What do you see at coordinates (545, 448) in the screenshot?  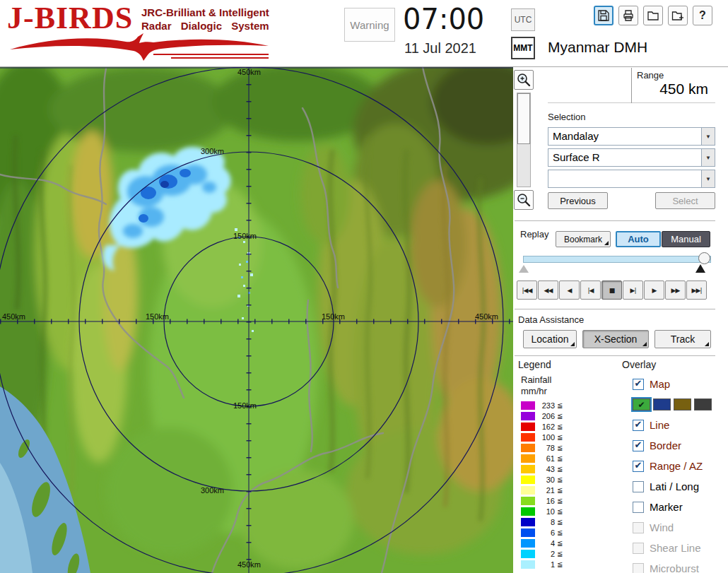 I see `legend-value: 78` at bounding box center [545, 448].